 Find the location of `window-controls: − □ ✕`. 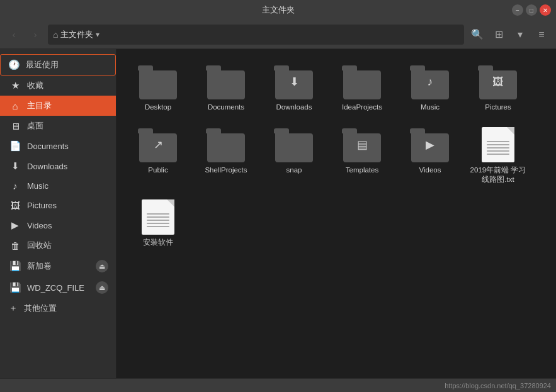

window-controls: − □ ✕ is located at coordinates (531, 10).